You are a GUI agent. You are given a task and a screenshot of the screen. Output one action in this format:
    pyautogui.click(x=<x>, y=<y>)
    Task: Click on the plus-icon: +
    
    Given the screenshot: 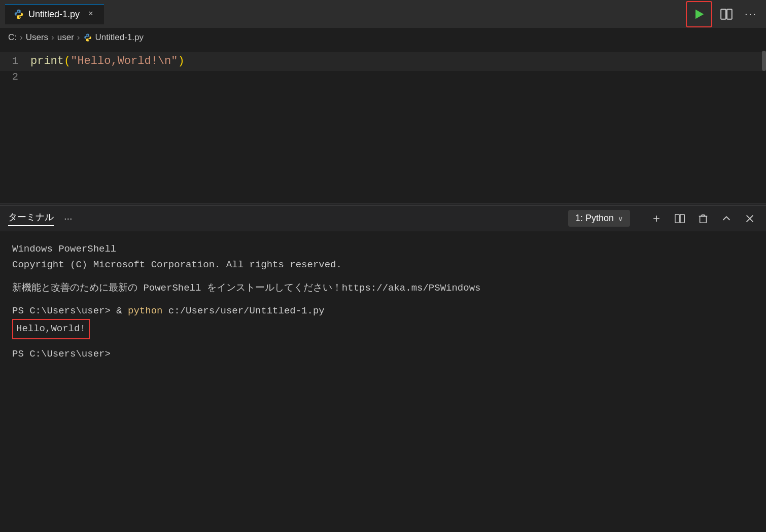 What is the action you would take?
    pyautogui.click(x=656, y=219)
    